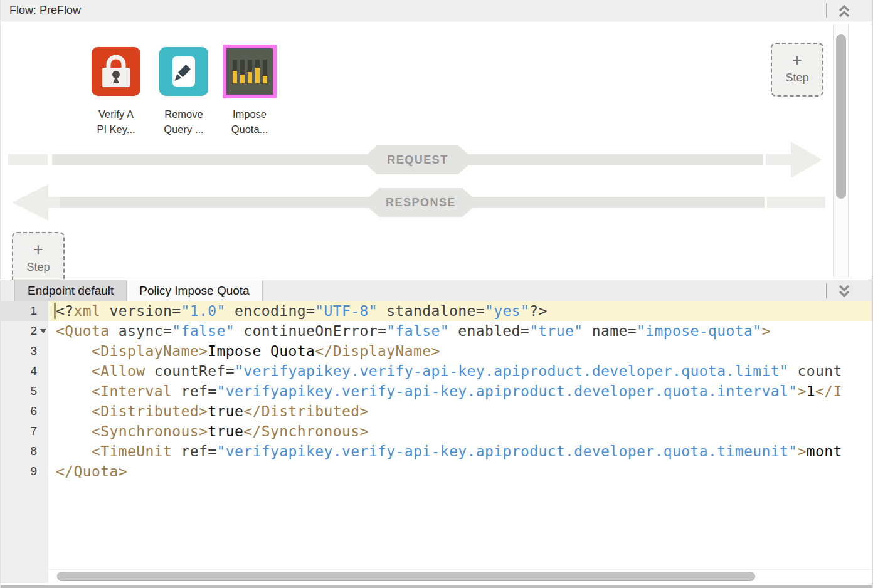  I want to click on code-text: </Quota>, so click(460, 471).